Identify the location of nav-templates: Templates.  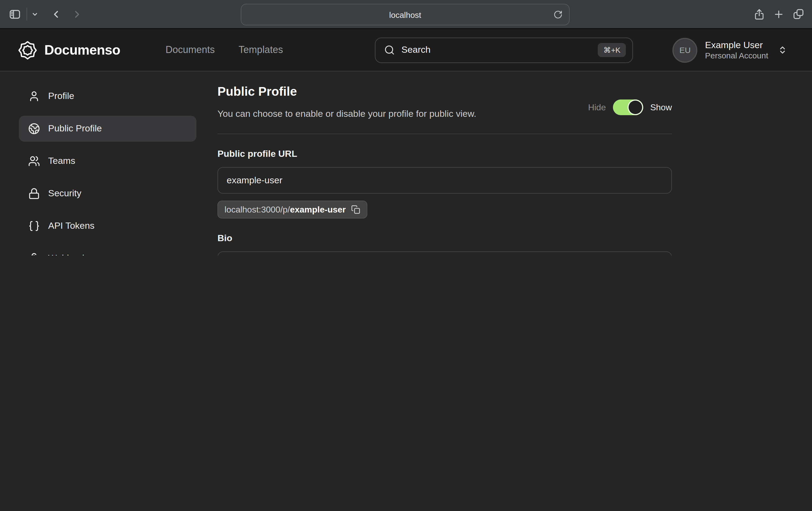
(261, 50).